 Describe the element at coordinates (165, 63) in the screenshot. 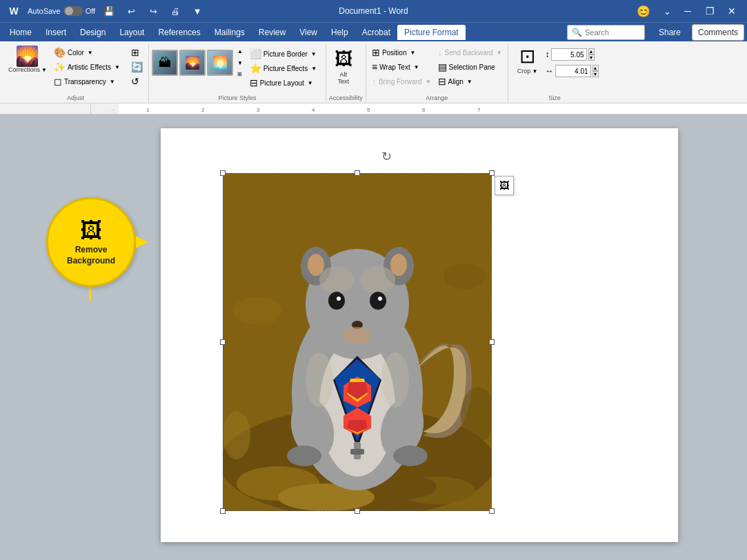

I see `style-thumb-1: 🏔` at that location.